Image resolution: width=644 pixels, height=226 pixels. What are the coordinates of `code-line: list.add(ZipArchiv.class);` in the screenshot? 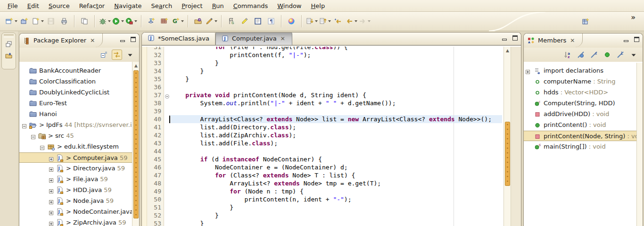 It's located at (233, 135).